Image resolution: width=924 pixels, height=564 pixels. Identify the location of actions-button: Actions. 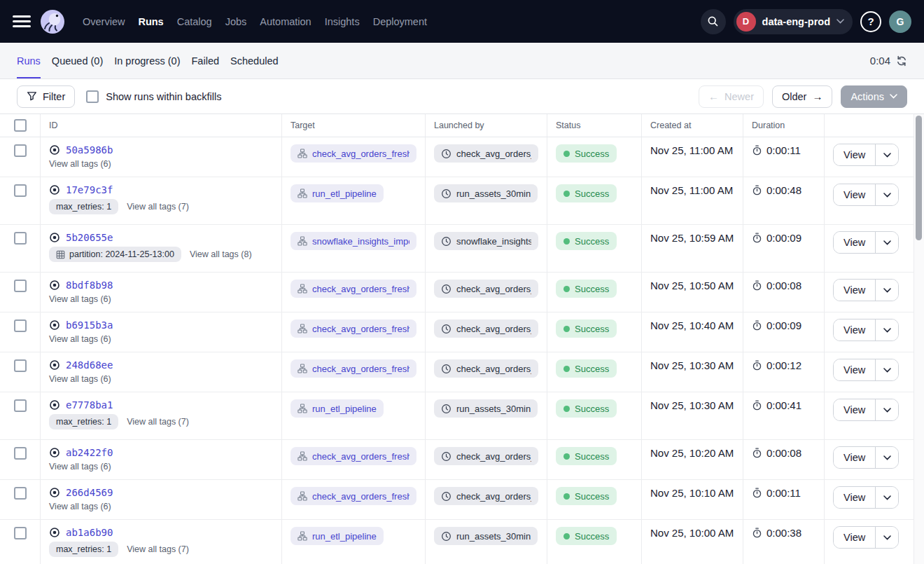
(874, 97).